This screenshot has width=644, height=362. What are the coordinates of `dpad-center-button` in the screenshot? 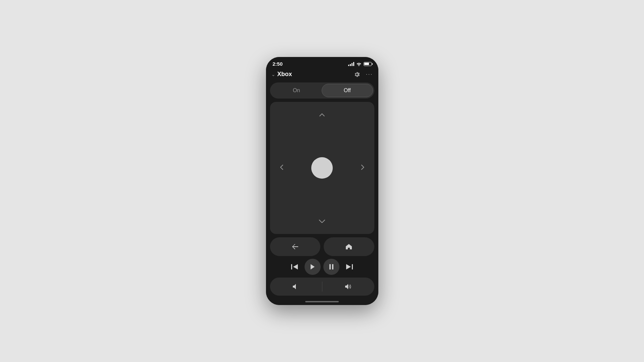 It's located at (322, 168).